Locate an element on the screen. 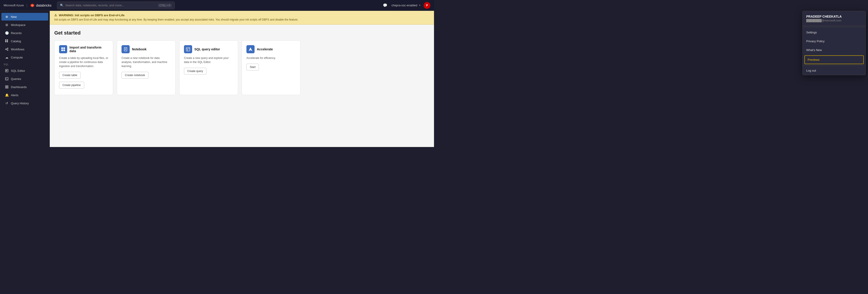  card-sql-header: SQL query editor is located at coordinates (209, 49).